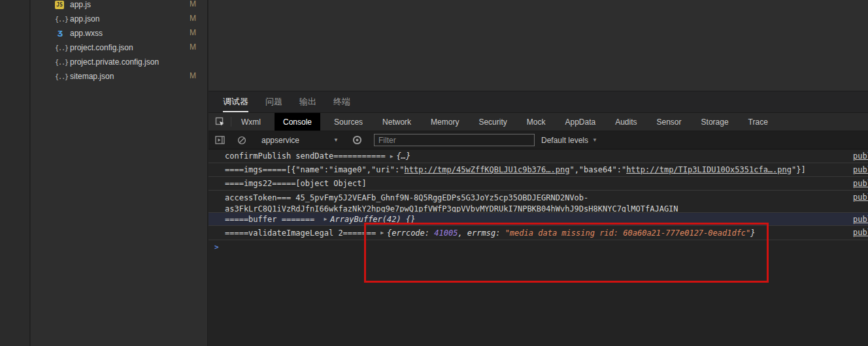 This screenshot has height=346, width=868. What do you see at coordinates (546, 208) in the screenshot?
I see `log-text: as3FkLrC8Q1iVzRdJfnI66wkfazNkY2hpq9e7pwQ…` at bounding box center [546, 208].